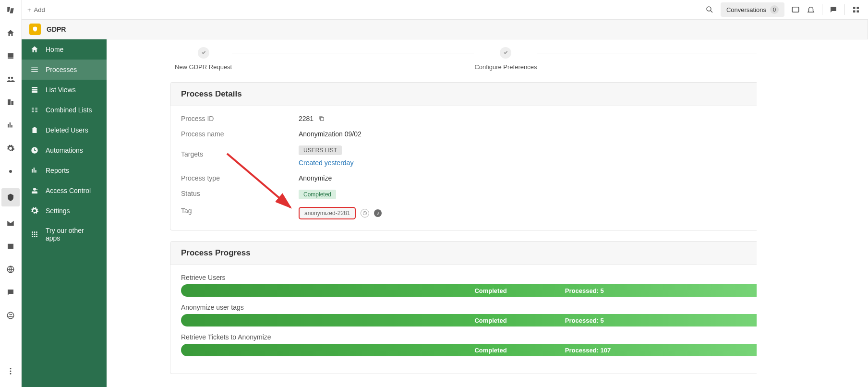 This screenshot has width=868, height=387. Describe the element at coordinates (746, 10) in the screenshot. I see `conversations-label: Conversations` at that location.